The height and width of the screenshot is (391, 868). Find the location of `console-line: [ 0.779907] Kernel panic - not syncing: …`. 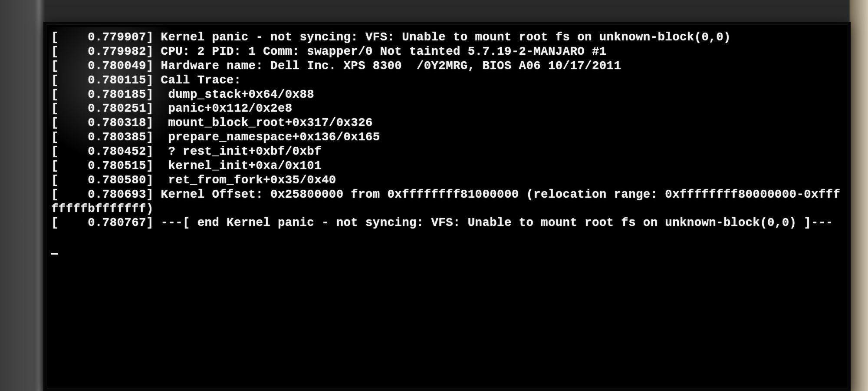

console-line: [ 0.779907] Kernel panic - not syncing: … is located at coordinates (446, 37).